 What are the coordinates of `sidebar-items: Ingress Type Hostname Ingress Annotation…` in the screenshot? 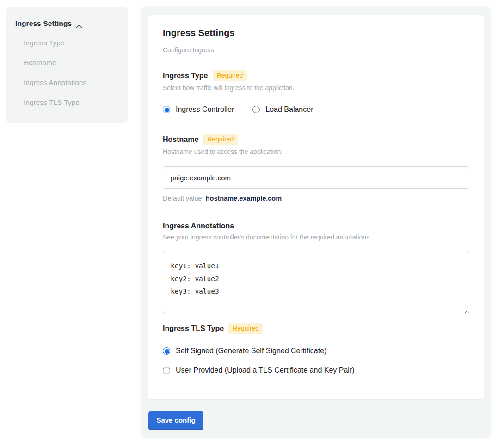 It's located at (67, 73).